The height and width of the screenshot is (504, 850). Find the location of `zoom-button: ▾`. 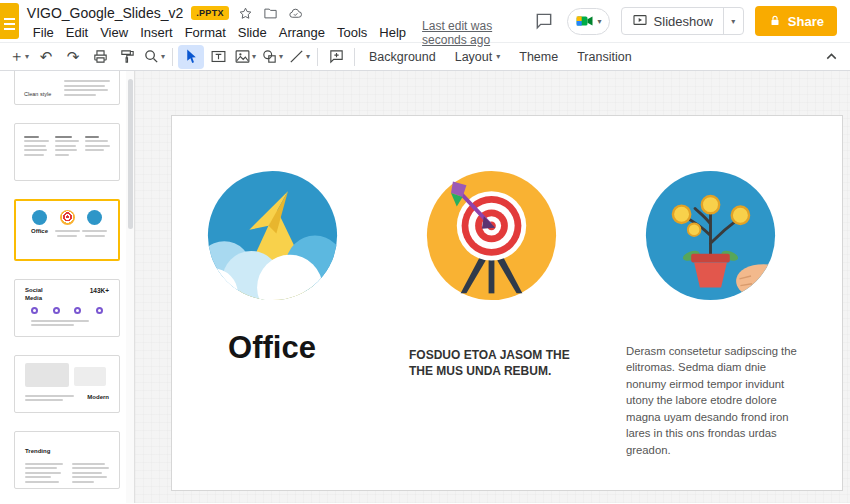

zoom-button: ▾ is located at coordinates (154, 57).